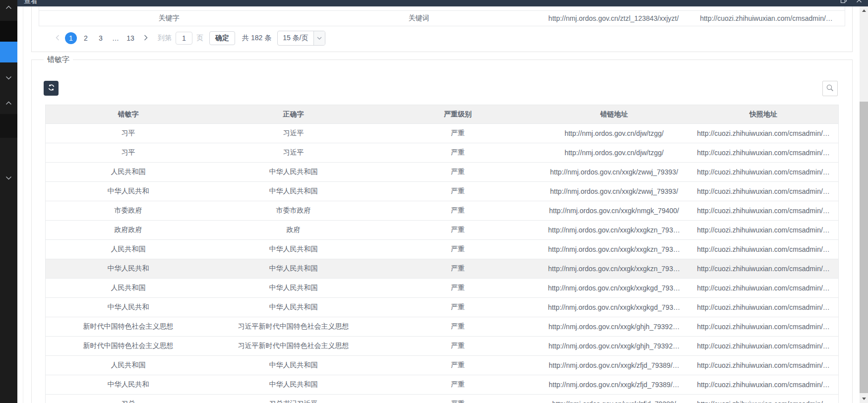 This screenshot has height=403, width=868. I want to click on scrollbar-thumb, so click(864, 247).